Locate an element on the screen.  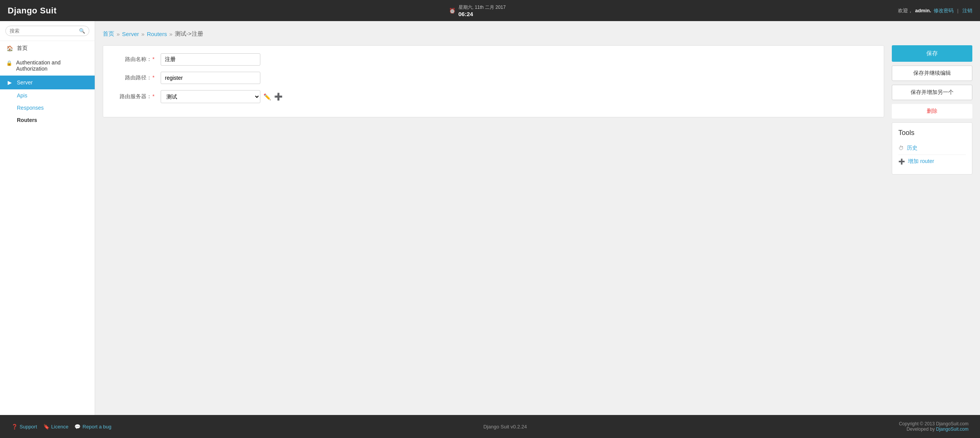
sidebar-item-server: ▶ Server is located at coordinates (48, 82).